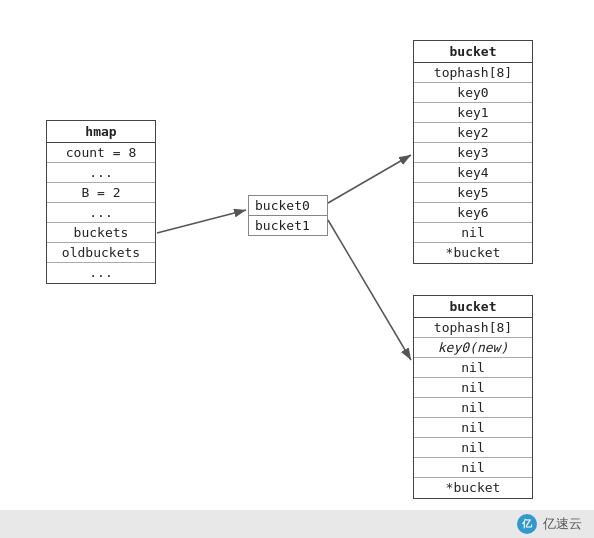 The width and height of the screenshot is (594, 538). Describe the element at coordinates (101, 213) in the screenshot. I see `hmap-row-3: ...` at that location.